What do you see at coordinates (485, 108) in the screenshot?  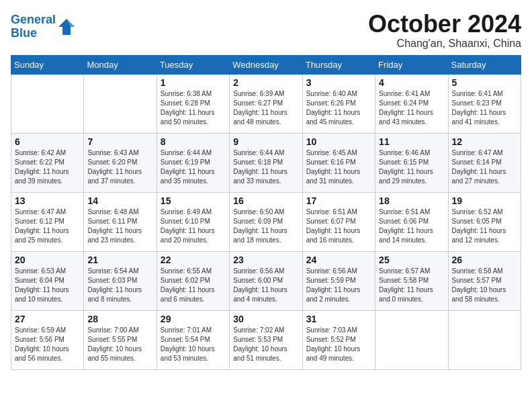 I see `day-detail: Sunrise: 6:41 AMSunset: 6:23 PMDaylight:…` at bounding box center [485, 108].